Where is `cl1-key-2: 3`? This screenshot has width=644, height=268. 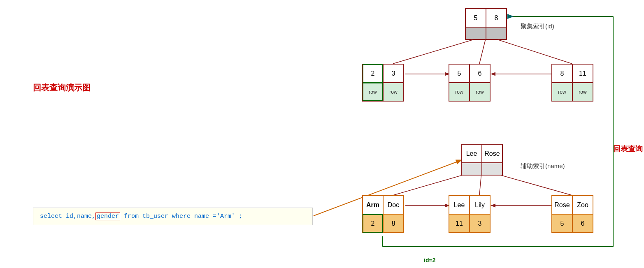
cl1-key-2: 3 is located at coordinates (393, 73).